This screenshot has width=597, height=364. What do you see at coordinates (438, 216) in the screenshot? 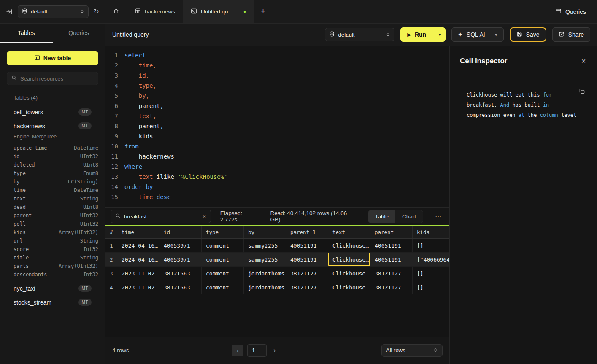
I see `more-options-icon: ⋯` at bounding box center [438, 216].